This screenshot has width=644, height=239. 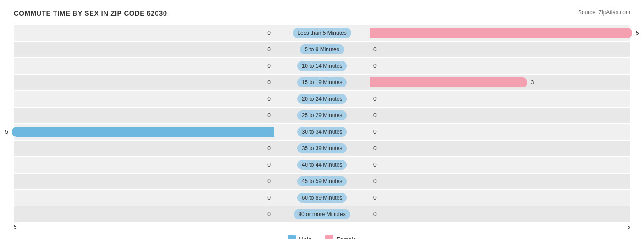 What do you see at coordinates (638, 33) in the screenshot?
I see `female-value: 5` at bounding box center [638, 33].